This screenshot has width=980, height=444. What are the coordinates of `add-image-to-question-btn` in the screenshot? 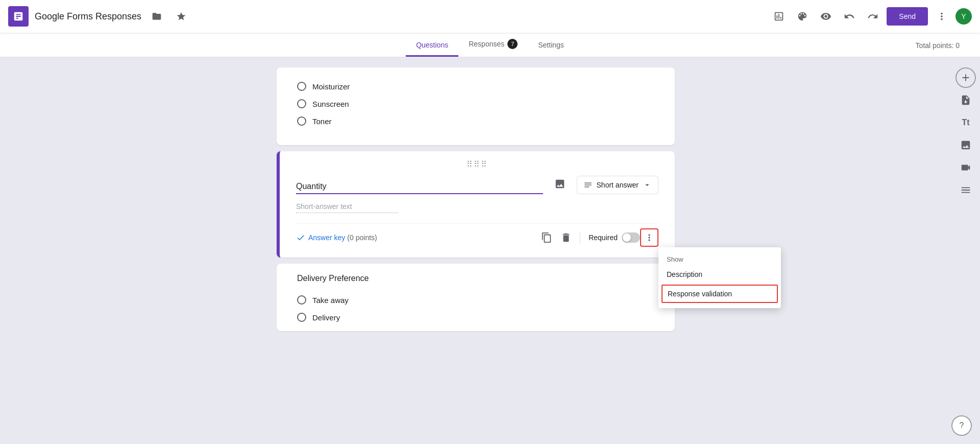 It's located at (560, 185).